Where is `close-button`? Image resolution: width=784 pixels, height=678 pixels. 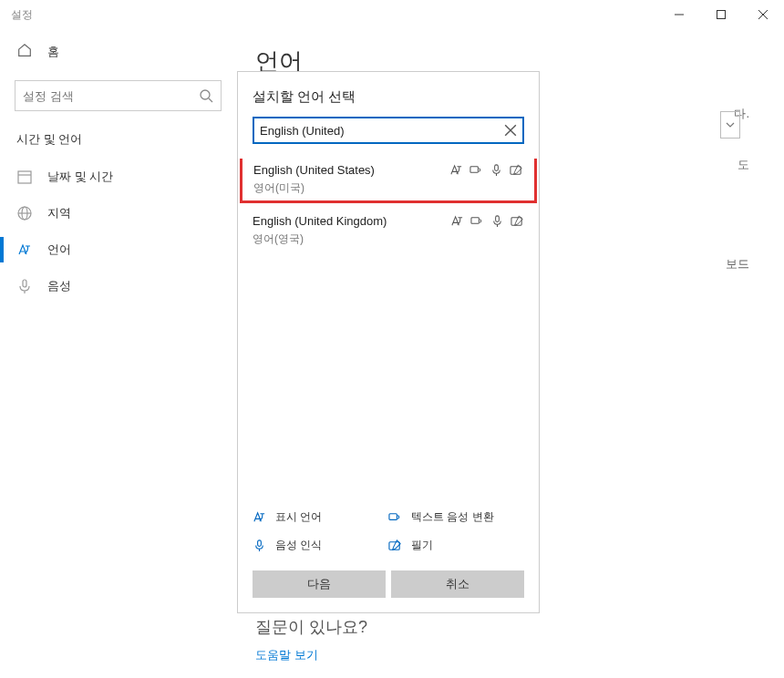 close-button is located at coordinates (763, 15).